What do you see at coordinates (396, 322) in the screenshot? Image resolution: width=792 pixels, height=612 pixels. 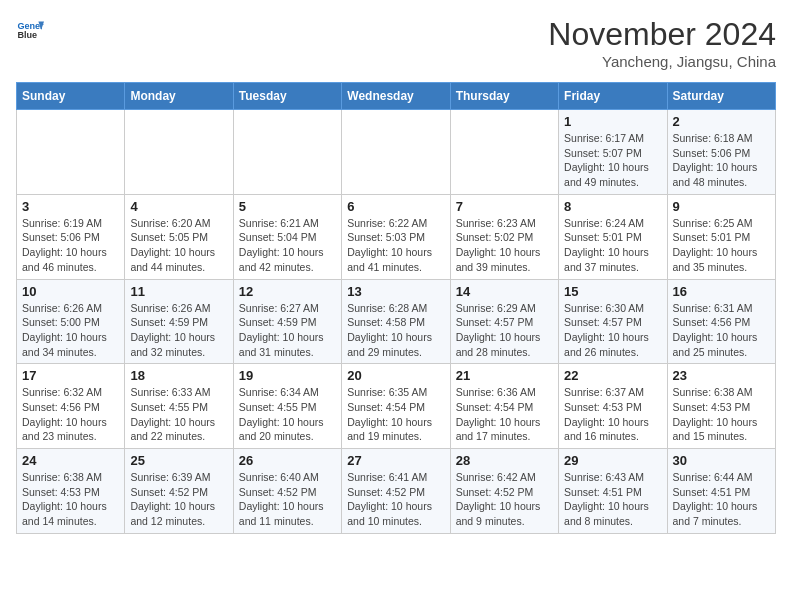 I see `calendar-day-cell: 13Sunrise: 6:28 AM Sunset: 4:58 PM Dayli…` at bounding box center [396, 322].